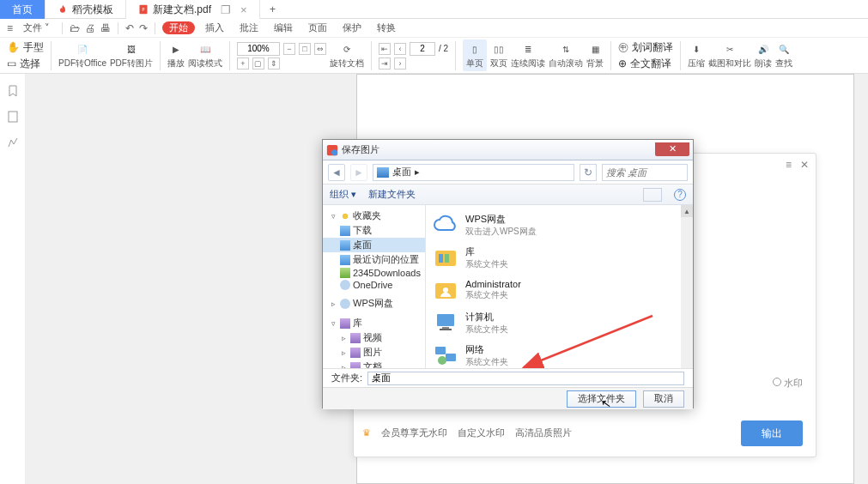 The image size is (868, 484). I want to click on folder-input, so click(525, 378).